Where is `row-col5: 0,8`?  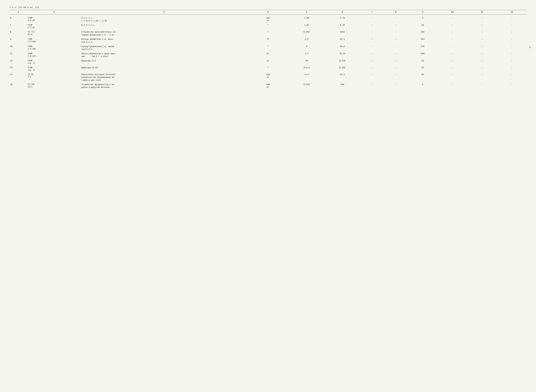 row-col5: 0,8 is located at coordinates (307, 77).